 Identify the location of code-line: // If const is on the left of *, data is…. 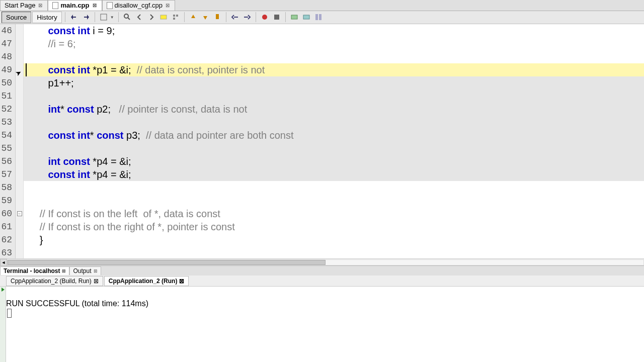
(334, 214).